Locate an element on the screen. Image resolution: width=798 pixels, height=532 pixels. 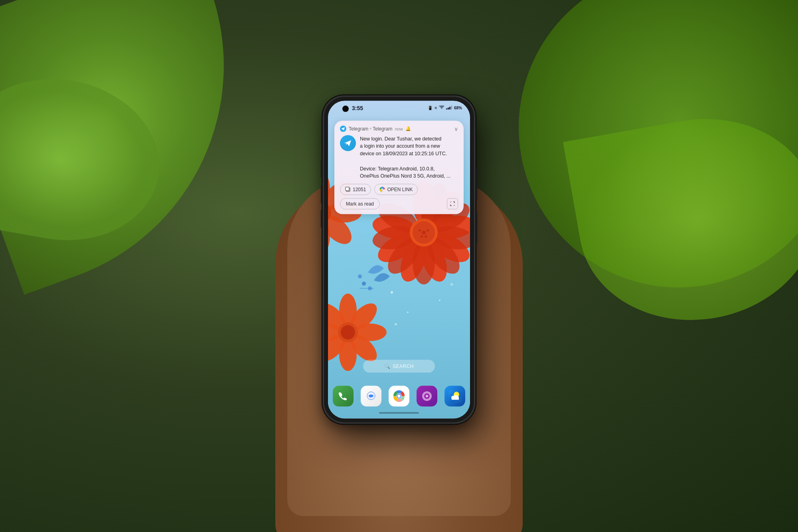
search-placeholder: SEARCH is located at coordinates (403, 366).